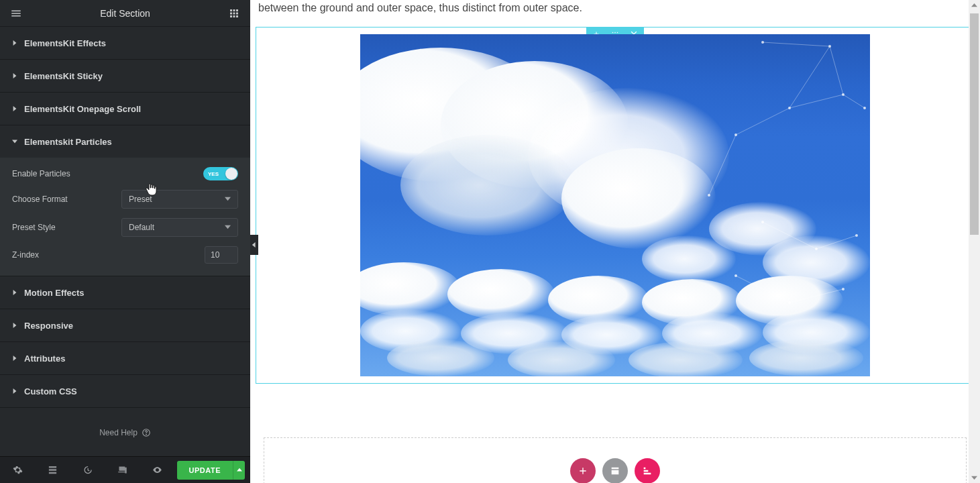  I want to click on canvas-intro-text: between the ground and outer space, thus…, so click(615, 11).